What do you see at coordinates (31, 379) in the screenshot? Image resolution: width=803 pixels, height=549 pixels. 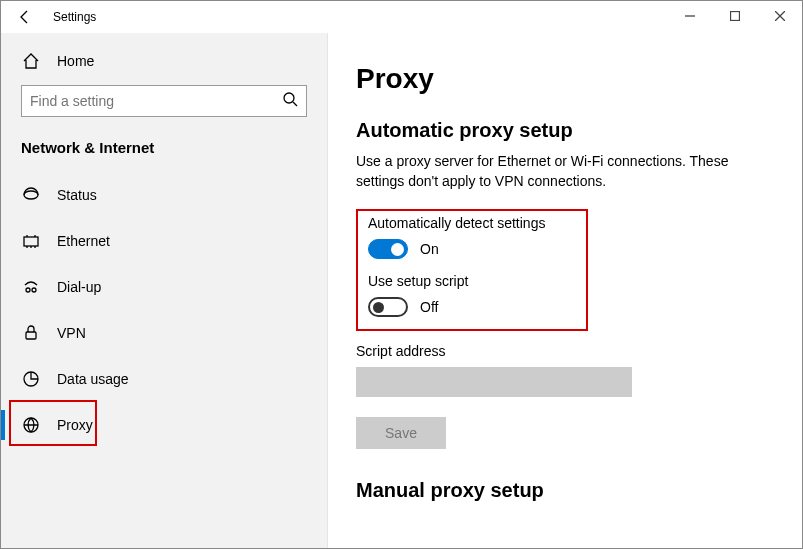 I see `datausage-icon` at bounding box center [31, 379].